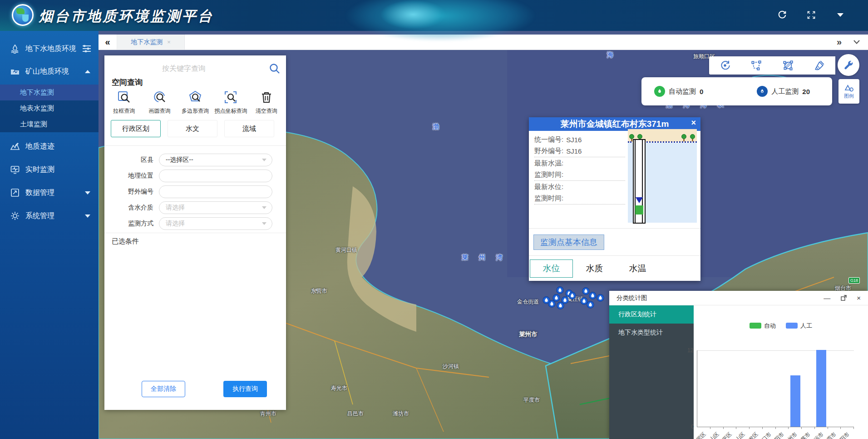 The height and width of the screenshot is (439, 868). What do you see at coordinates (756, 65) in the screenshot?
I see `polygon-select-icon` at bounding box center [756, 65].